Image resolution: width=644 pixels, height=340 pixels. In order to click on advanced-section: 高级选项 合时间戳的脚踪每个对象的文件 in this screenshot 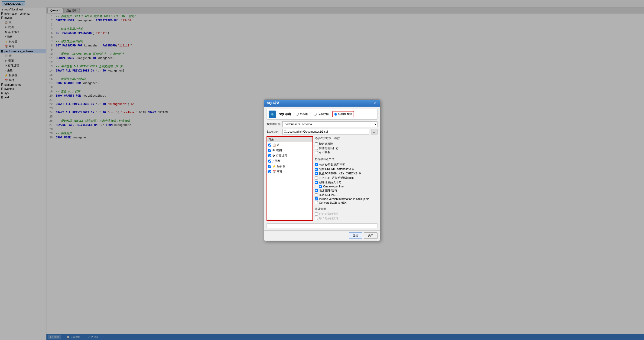, I will do `click(346, 214)`.